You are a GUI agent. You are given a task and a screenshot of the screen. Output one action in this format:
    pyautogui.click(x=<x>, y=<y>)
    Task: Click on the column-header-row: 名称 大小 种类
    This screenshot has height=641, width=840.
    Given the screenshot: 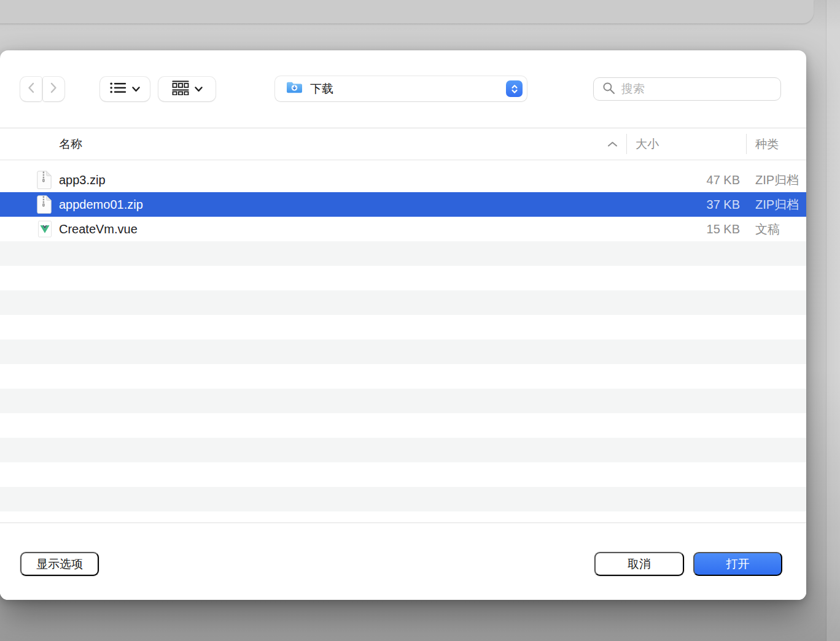 What is the action you would take?
    pyautogui.click(x=403, y=144)
    